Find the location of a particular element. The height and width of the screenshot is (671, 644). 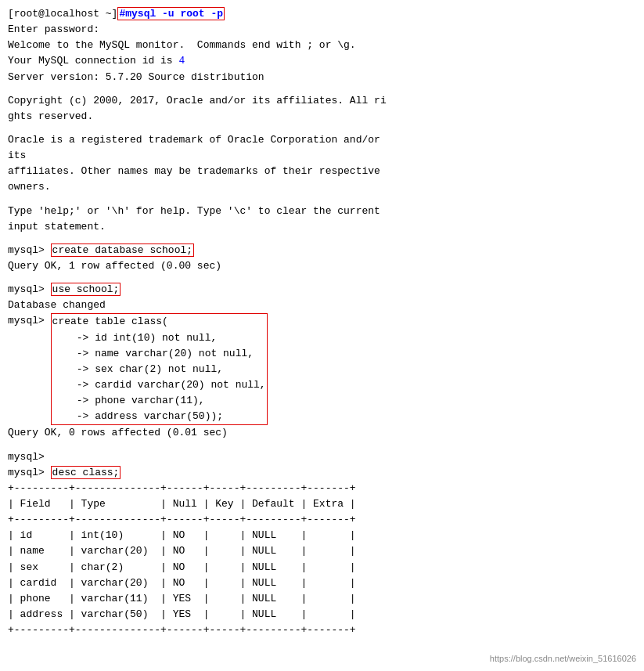

cmd1-result: Query OK, 1 row affected (0.00 sec) is located at coordinates (322, 266).